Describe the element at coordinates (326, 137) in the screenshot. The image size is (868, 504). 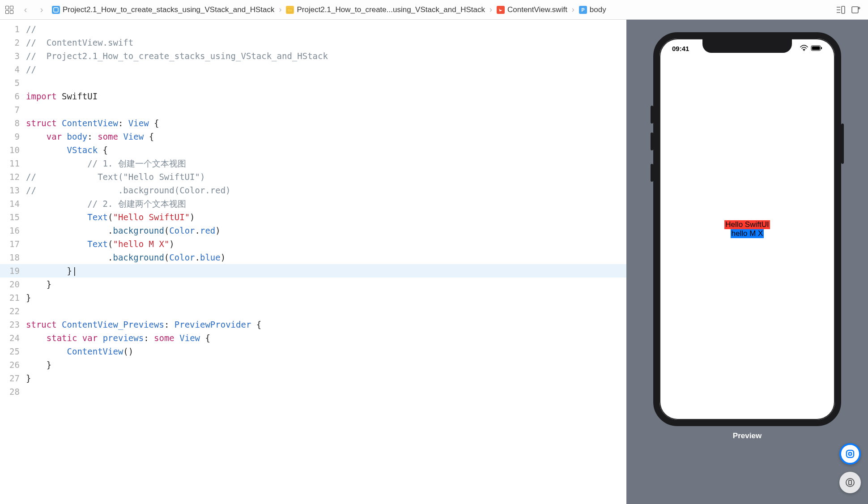
I see `code-text: var body: some View {` at that location.